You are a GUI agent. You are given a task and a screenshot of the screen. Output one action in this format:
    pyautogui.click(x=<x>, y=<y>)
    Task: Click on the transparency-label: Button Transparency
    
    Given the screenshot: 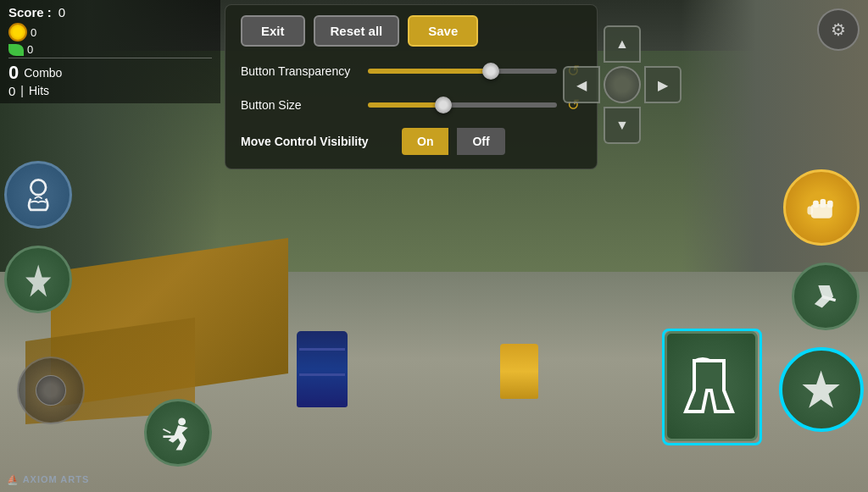 What is the action you would take?
    pyautogui.click(x=300, y=71)
    